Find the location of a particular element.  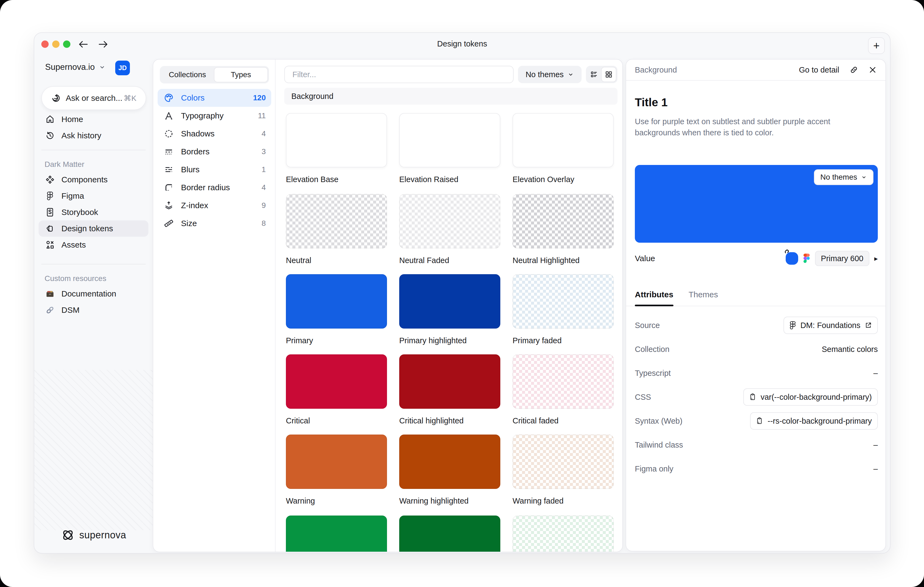

syntax-web-chip: --rs-color-background-primary is located at coordinates (814, 421).